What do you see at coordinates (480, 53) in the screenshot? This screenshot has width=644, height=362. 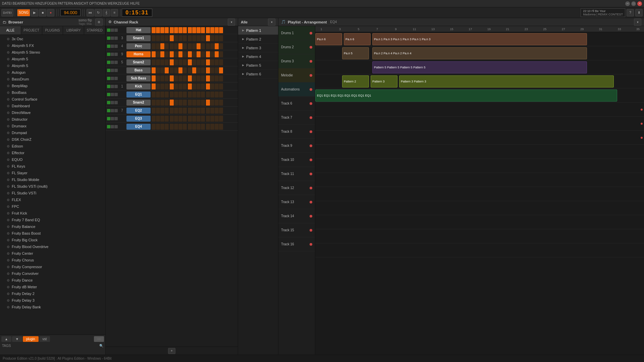 I see `track-block: Pa.n 2 Pa.n 4 Pa.n 2 Pa.n 4` at bounding box center [480, 53].